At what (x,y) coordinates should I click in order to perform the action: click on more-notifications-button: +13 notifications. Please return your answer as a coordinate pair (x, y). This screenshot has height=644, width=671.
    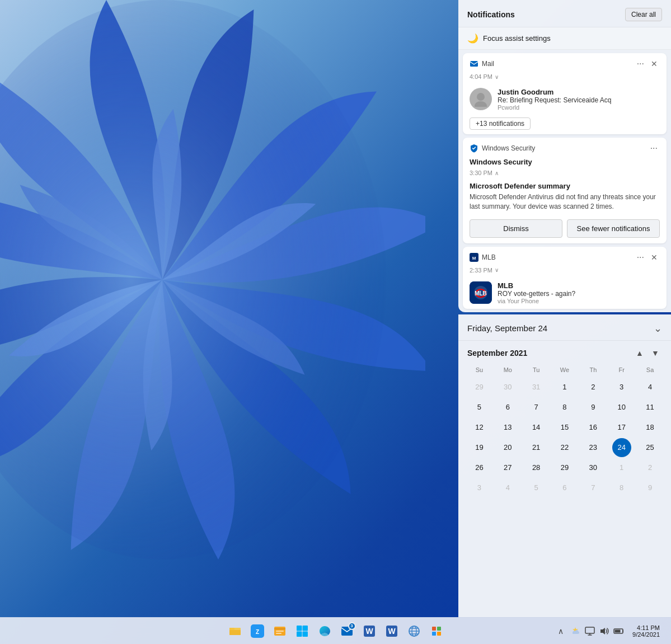
    Looking at the image, I should click on (500, 124).